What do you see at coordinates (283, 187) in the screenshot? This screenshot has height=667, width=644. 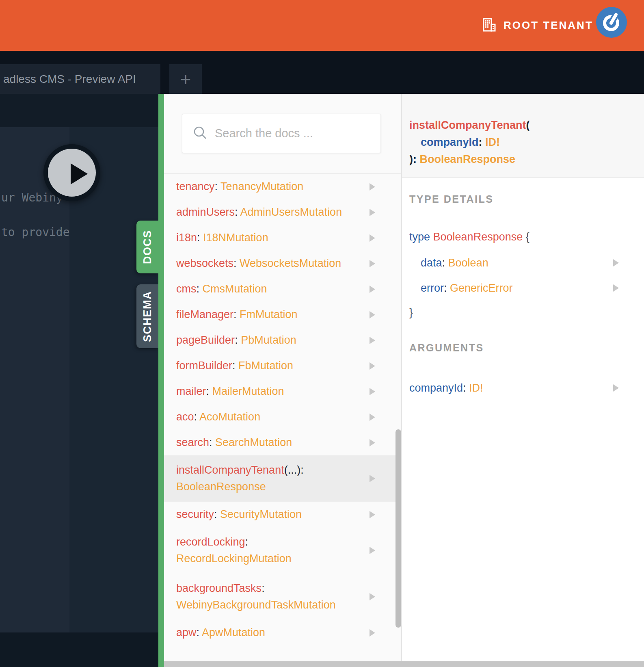 I see `docs-list-item: tenancy: TenancyMutation` at bounding box center [283, 187].